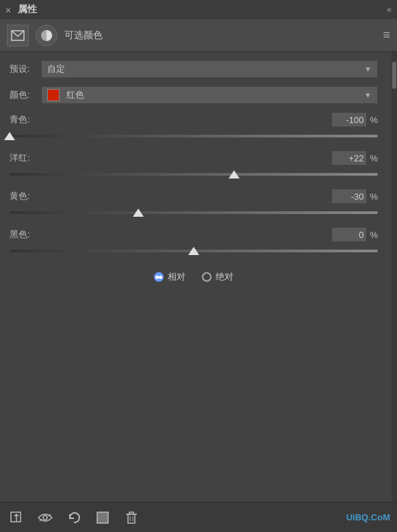 The height and width of the screenshot is (532, 397). What do you see at coordinates (374, 197) in the screenshot?
I see `yellow-unit: %` at bounding box center [374, 197].